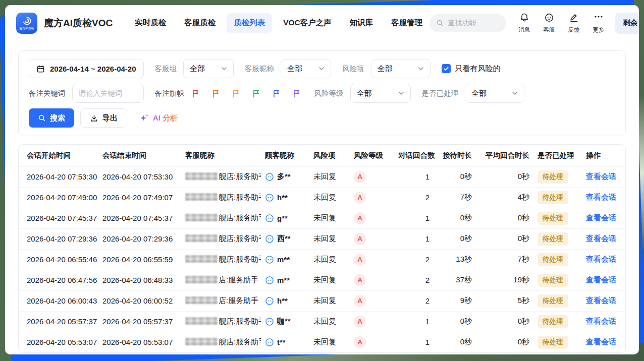  What do you see at coordinates (59, 259) in the screenshot?
I see `cell-session-start: 2026-04-20 06:55:46` at bounding box center [59, 259].